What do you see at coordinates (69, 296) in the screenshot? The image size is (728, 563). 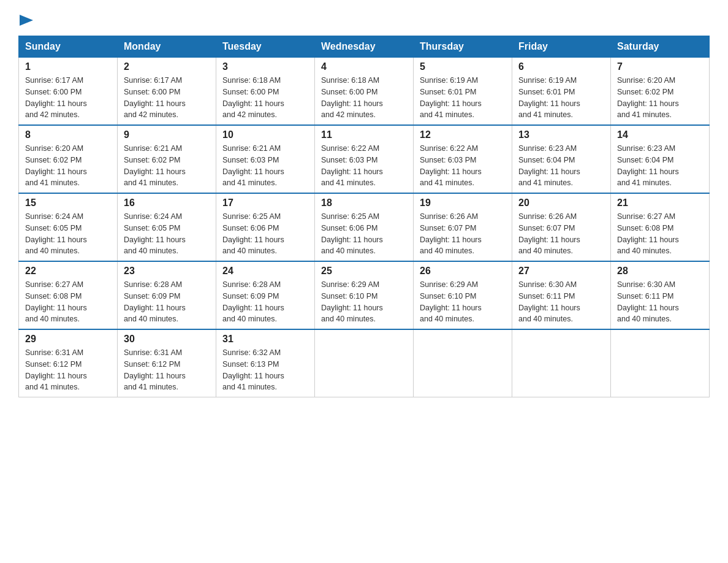 I see `calendar-cell: 22Sunrise: 6:27 AMSunset: 6:08 PMDayligh…` at bounding box center [69, 296].